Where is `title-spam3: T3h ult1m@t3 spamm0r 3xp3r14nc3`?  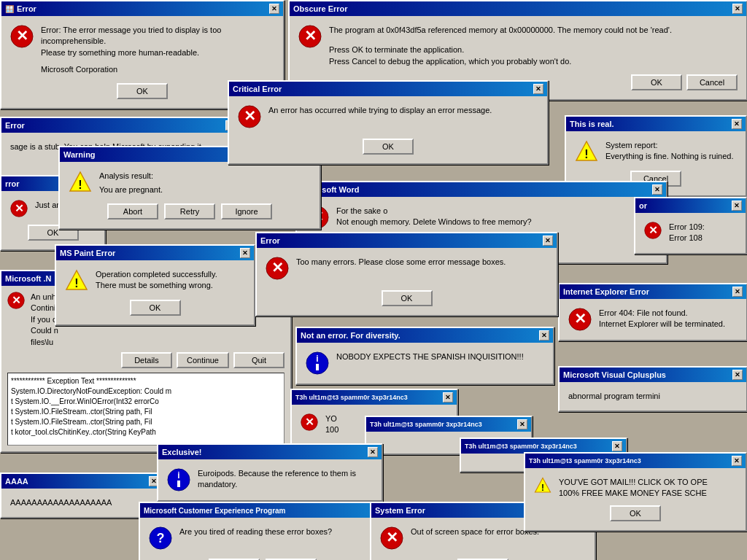 title-spam3: T3h ult1m@t3 spamm0r 3xp3r14nc3 is located at coordinates (521, 446).